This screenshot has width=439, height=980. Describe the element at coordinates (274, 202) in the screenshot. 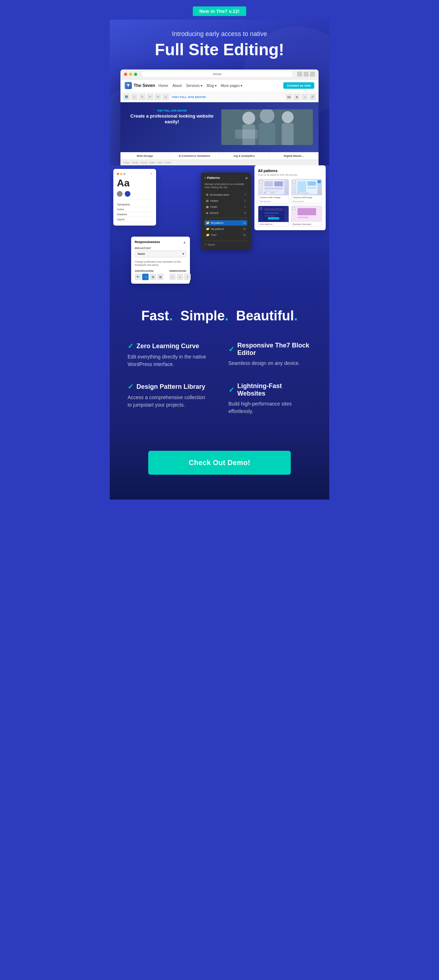

I see `pattern-synced-1: Not synced` at that location.